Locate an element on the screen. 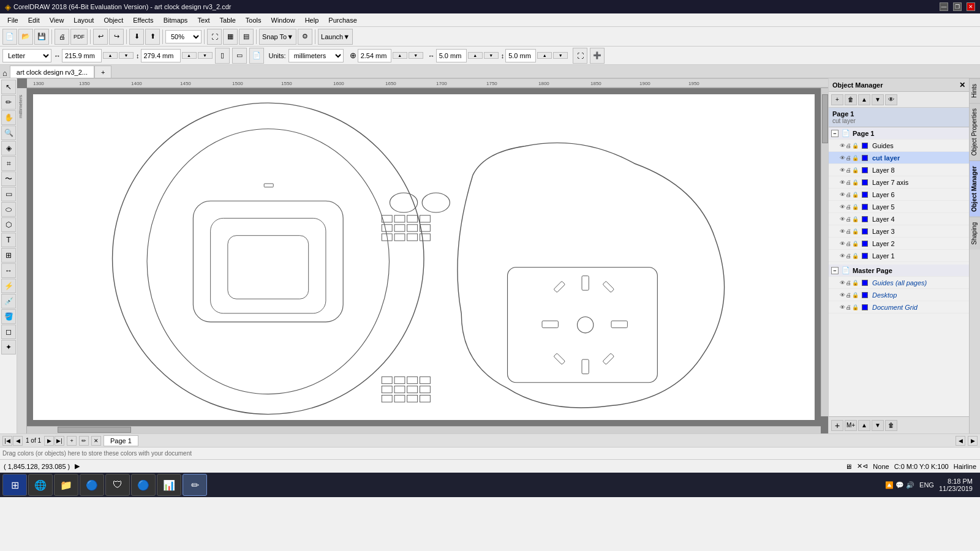  layer-desktop: 👁 🖨 🔒 Desktop is located at coordinates (899, 295).